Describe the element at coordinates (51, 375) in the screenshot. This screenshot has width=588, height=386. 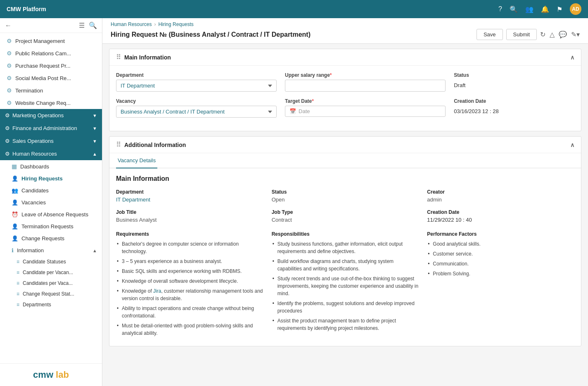
I see `logo-text: cmw lab` at that location.